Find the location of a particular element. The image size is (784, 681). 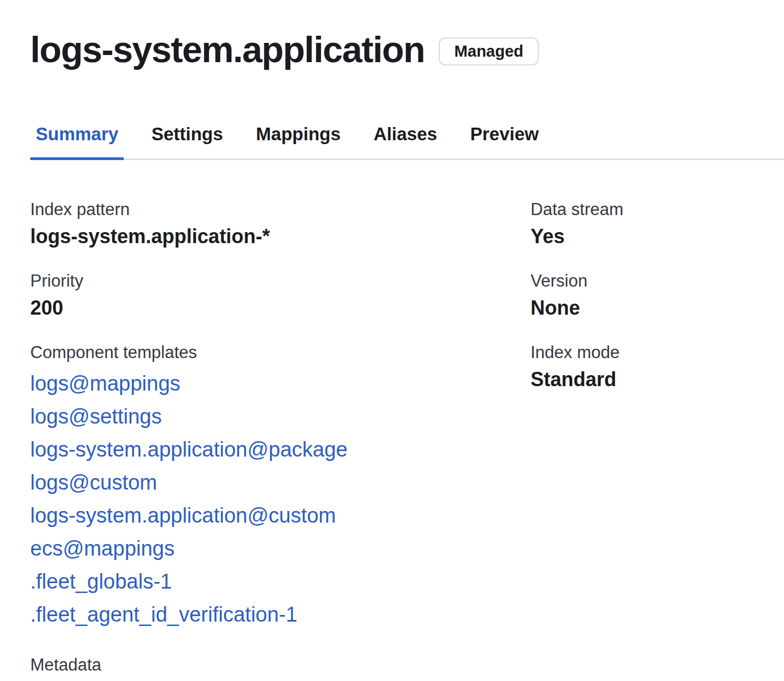

summary-group: Data streamYes is located at coordinates (658, 224).